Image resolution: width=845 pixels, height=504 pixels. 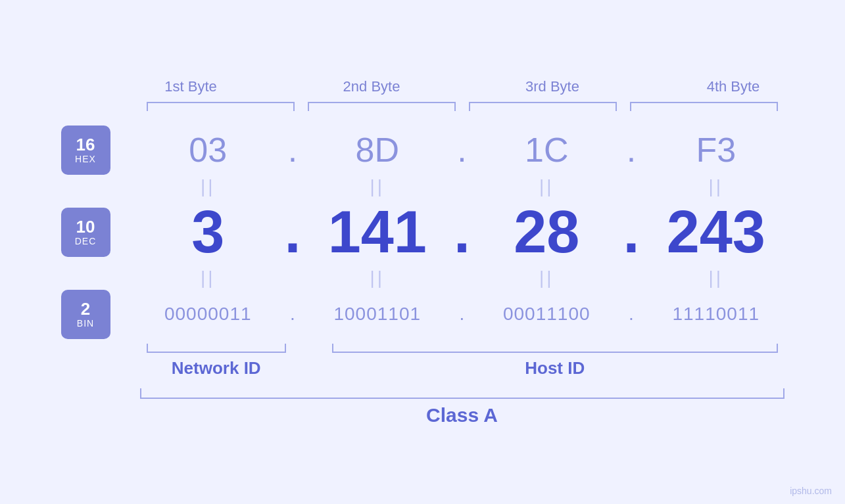 What do you see at coordinates (716, 314) in the screenshot?
I see `bin-cell-4: 11110011` at bounding box center [716, 314].